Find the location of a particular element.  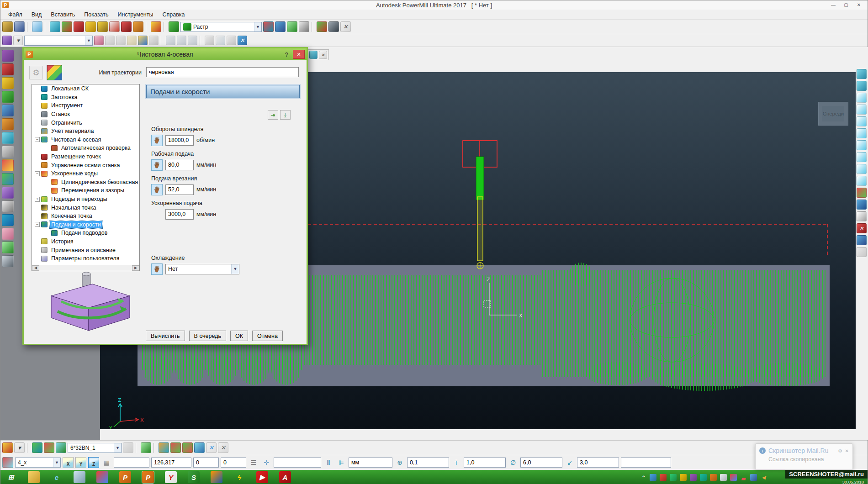

tree-item: Перемещения и зазоры is located at coordinates (86, 191).